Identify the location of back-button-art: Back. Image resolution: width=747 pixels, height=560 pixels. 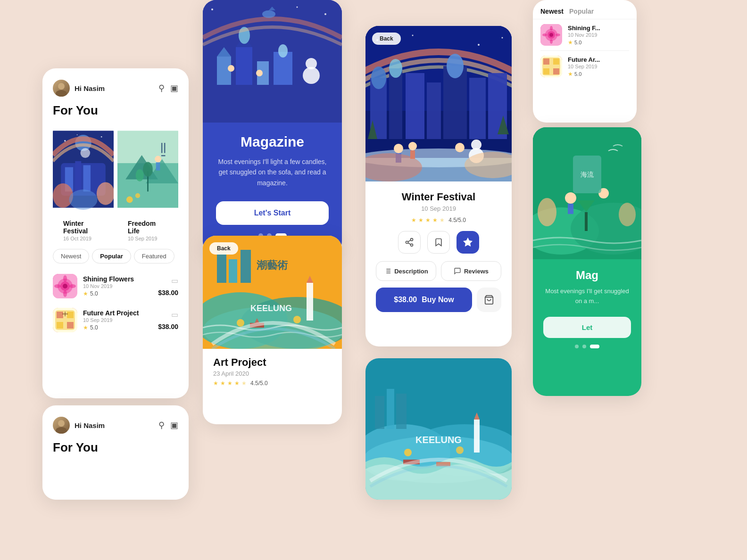
(224, 248).